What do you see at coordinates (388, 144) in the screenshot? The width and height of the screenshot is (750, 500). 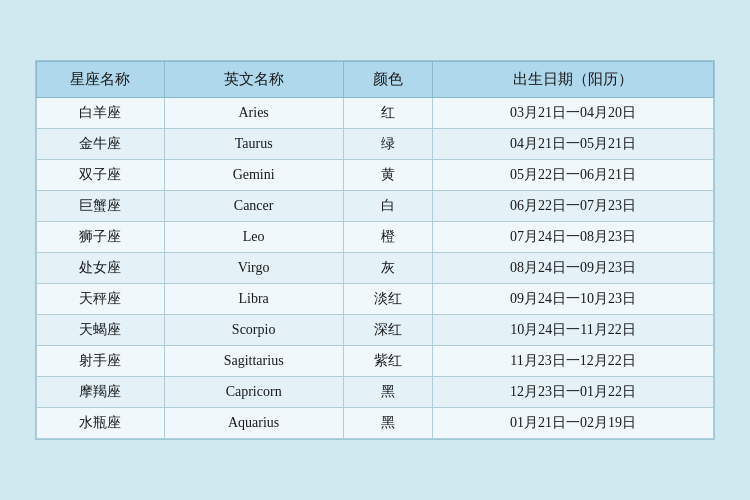 I see `cell-color: 绿` at bounding box center [388, 144].